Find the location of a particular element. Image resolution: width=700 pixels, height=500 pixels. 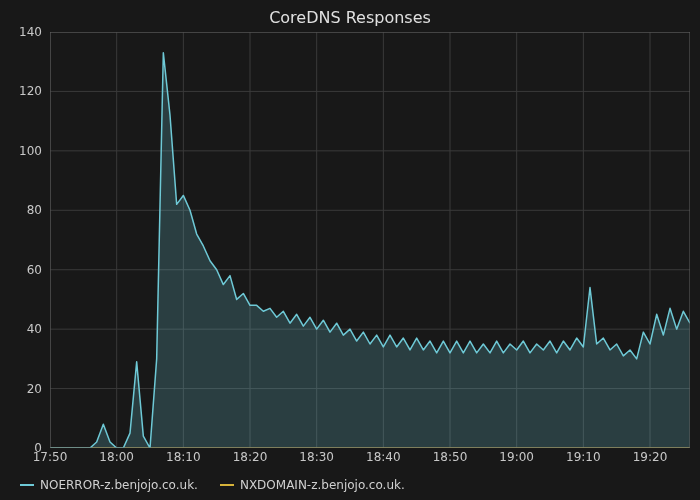

y-axis-ticks: 020406080100120140 is located at coordinates (24, 240).